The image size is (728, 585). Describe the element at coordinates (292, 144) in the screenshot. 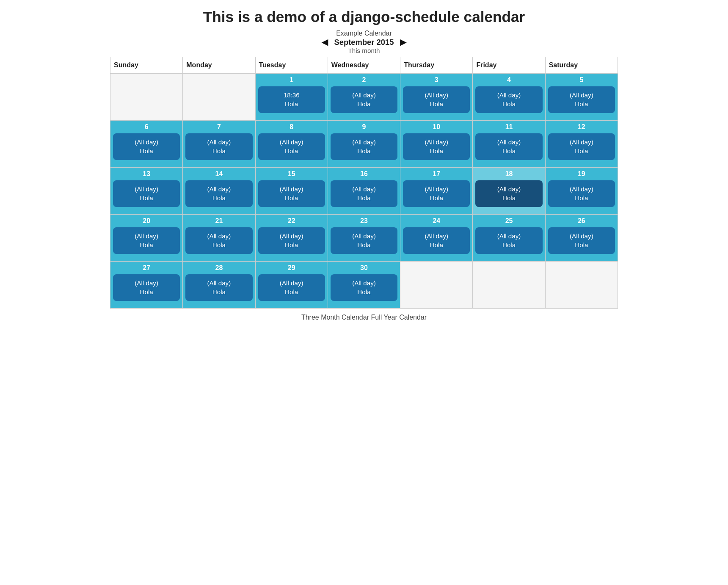

I see `day-cell: 8(All day)Hola` at that location.